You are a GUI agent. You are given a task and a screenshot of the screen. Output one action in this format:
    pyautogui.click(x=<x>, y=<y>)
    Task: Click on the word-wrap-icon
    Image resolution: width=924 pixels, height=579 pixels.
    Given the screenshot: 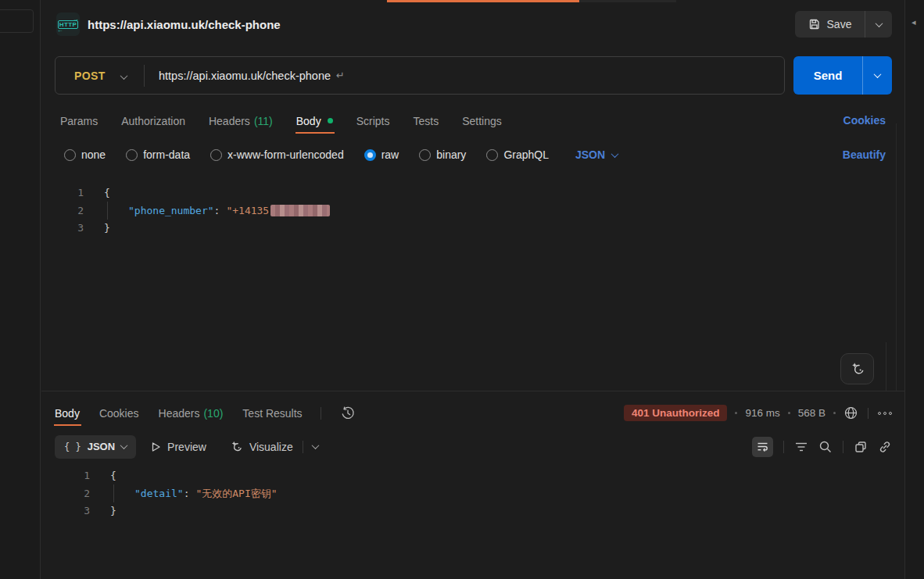 What is the action you would take?
    pyautogui.click(x=763, y=447)
    